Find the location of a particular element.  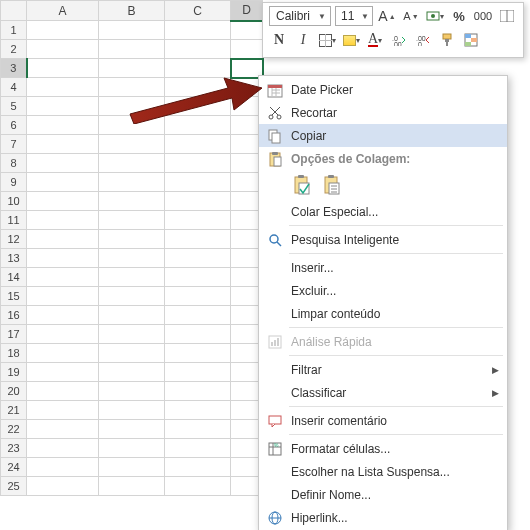

row-header: 23 is located at coordinates (14, 448).